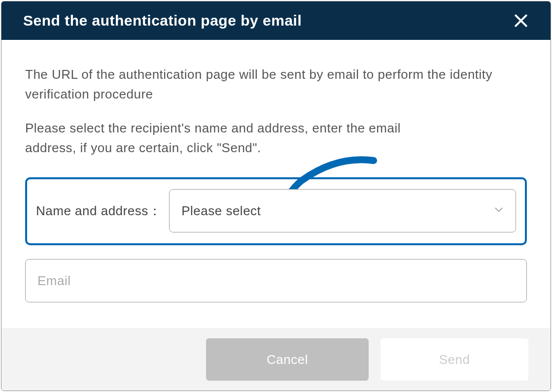 The width and height of the screenshot is (552, 392). I want to click on close-icon, so click(521, 21).